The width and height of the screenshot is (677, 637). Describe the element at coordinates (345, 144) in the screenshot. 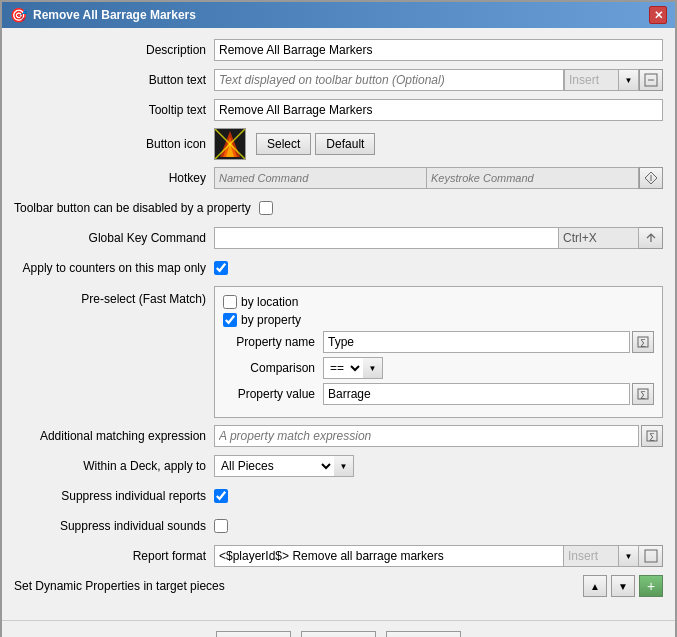

I see `default-icon-button: Default` at that location.